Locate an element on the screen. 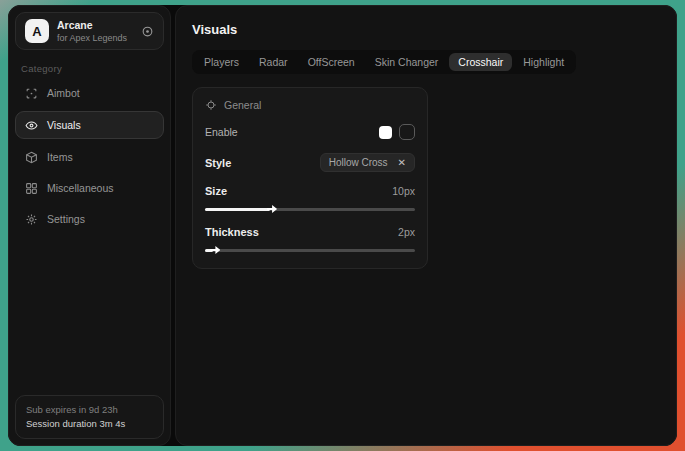 The image size is (685, 451). tab-players: Players is located at coordinates (222, 62).